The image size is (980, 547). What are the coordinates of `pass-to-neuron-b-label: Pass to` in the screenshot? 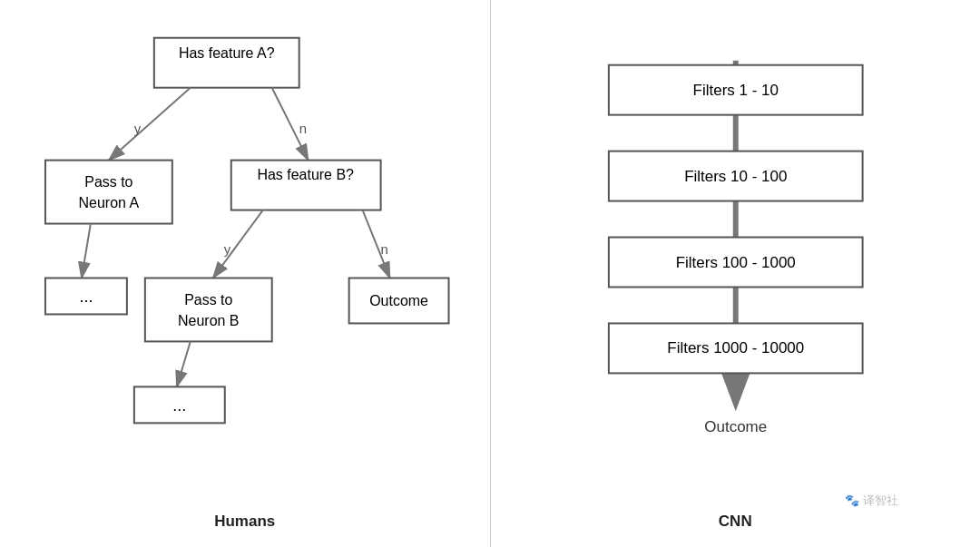 It's located at (209, 299).